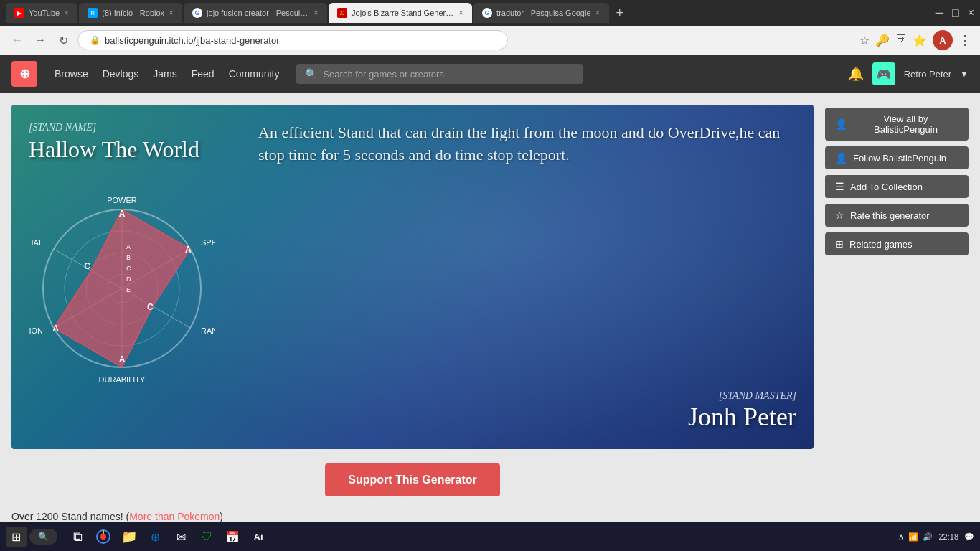  I want to click on close-tab-jjba: ×, so click(461, 13).